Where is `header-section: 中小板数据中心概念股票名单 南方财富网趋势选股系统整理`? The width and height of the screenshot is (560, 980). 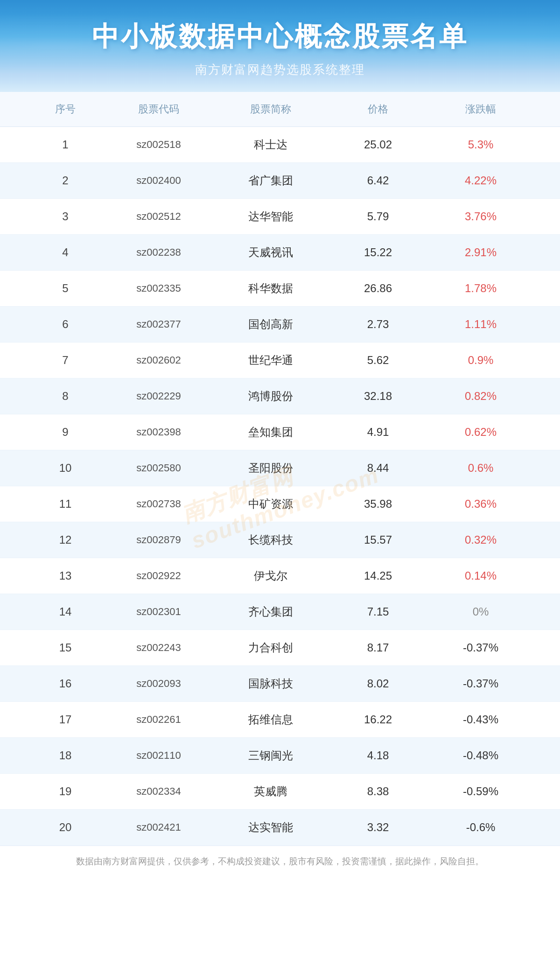
header-section: 中小板数据中心概念股票名单 南方财富网趋势选股系统整理 is located at coordinates (280, 46).